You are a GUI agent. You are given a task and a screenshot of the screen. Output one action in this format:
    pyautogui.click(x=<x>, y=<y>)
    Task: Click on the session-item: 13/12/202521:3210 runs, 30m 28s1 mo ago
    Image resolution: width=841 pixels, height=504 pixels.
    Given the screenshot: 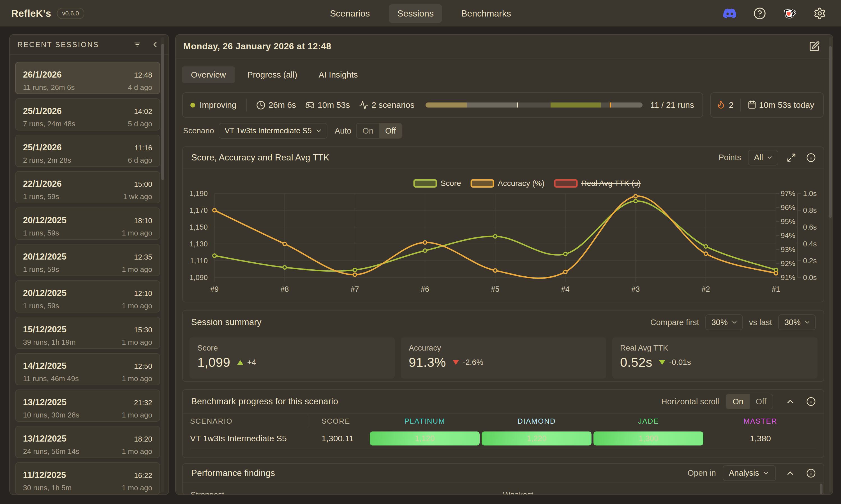 What is the action you would take?
    pyautogui.click(x=88, y=406)
    